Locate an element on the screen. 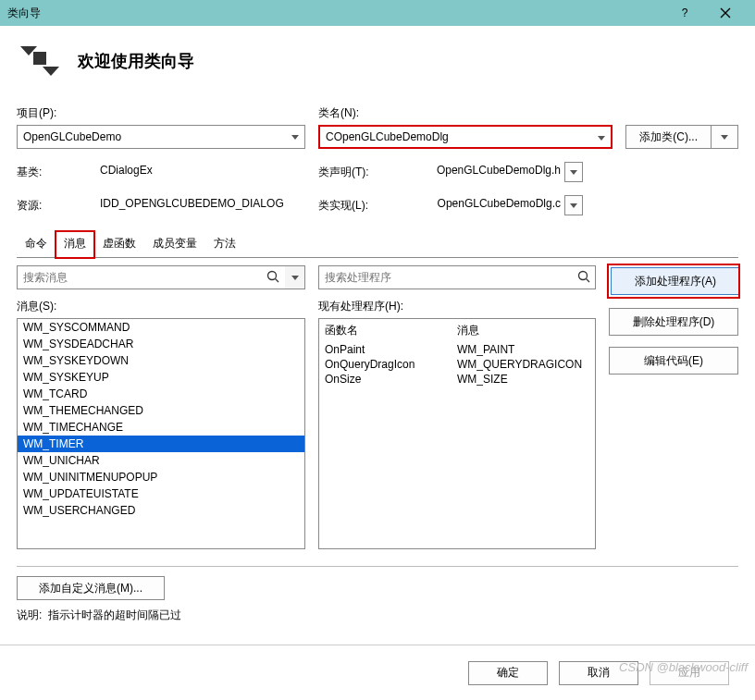 The height and width of the screenshot is (700, 755). baseclass-label: 基类: is located at coordinates (58, 172).